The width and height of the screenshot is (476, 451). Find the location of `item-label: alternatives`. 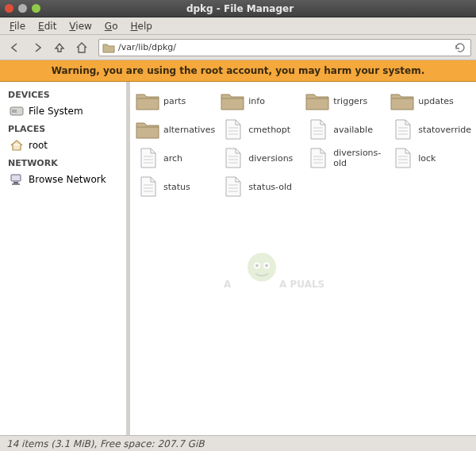

item-label: alternatives is located at coordinates (189, 130).